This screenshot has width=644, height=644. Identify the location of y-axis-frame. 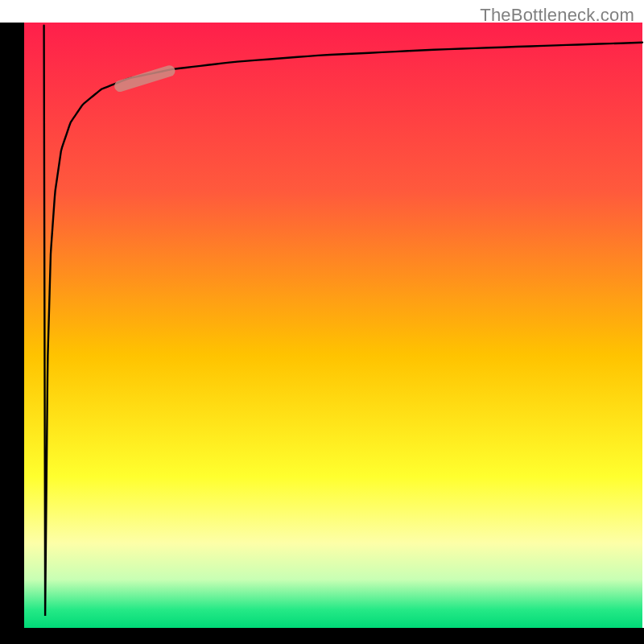
(12, 333).